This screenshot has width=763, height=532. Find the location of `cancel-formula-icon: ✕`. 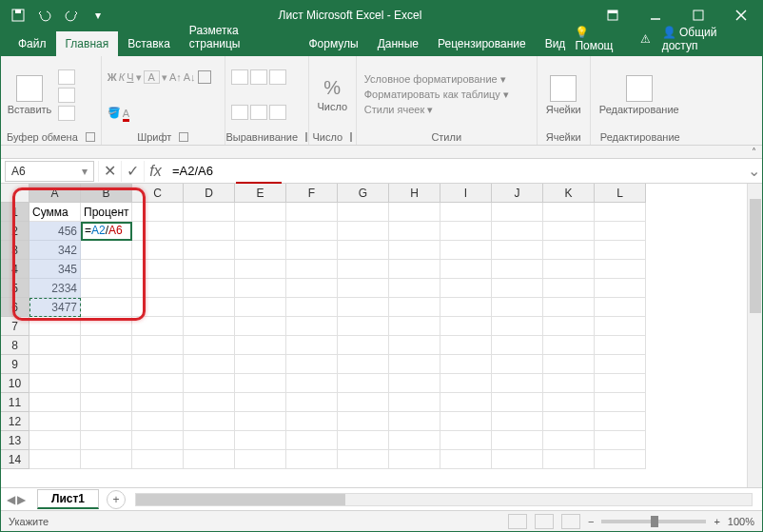

cancel-formula-icon: ✕ is located at coordinates (109, 171).